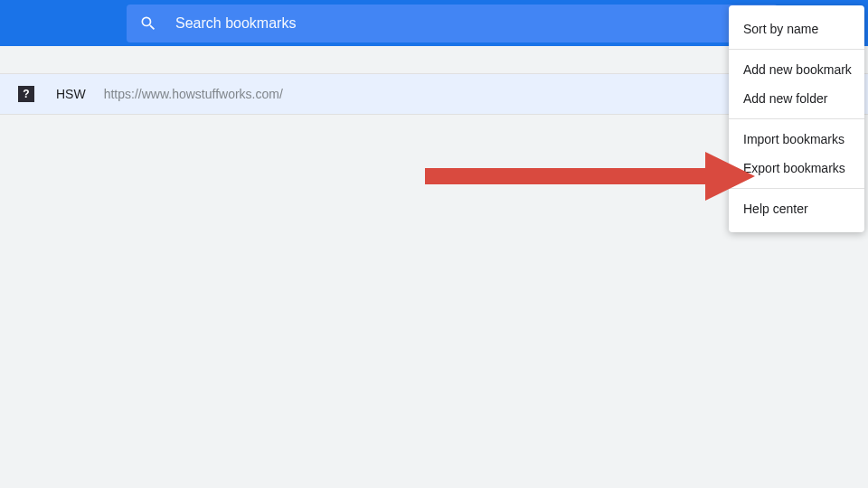  Describe the element at coordinates (25, 94) in the screenshot. I see `favicon-text: ?` at that location.